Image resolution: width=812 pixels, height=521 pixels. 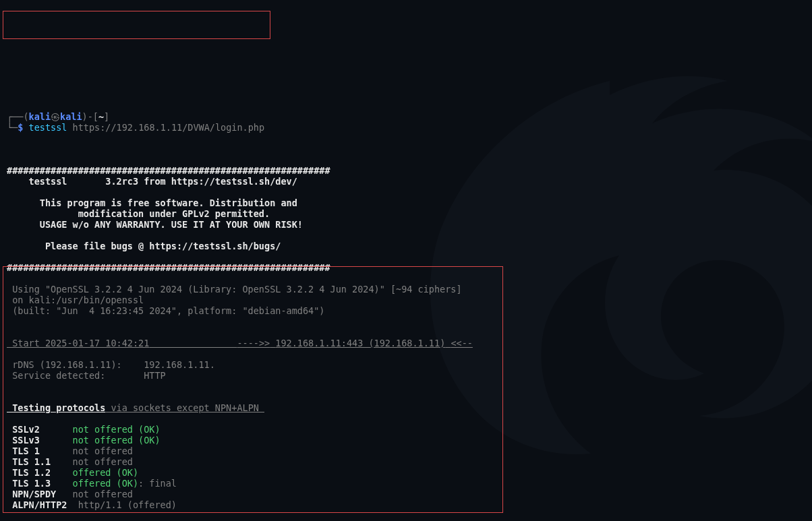 I want to click on service-line: Service detected: HTTP, so click(x=86, y=375).